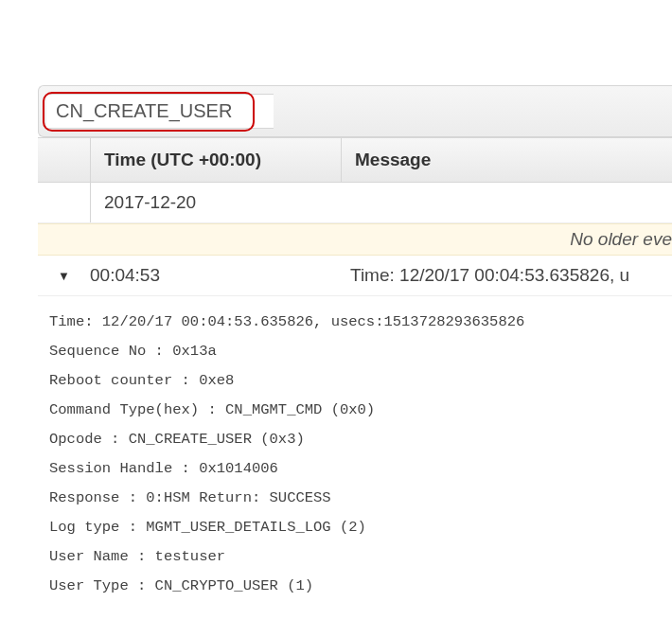  What do you see at coordinates (507, 160) in the screenshot?
I see `message-column-header: Message` at bounding box center [507, 160].